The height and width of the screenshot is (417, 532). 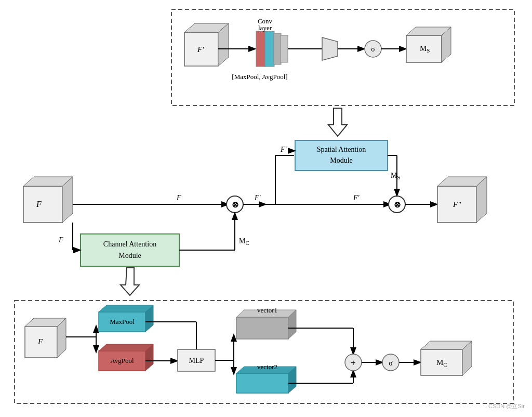 I want to click on spatial-attention-label1: Spatial Attention, so click(x=342, y=150).